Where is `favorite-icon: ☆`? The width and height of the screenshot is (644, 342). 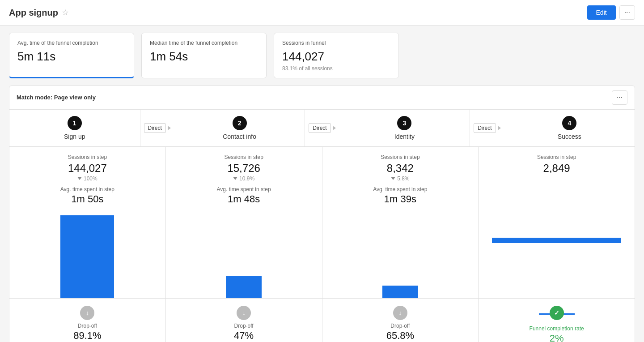 favorite-icon: ☆ is located at coordinates (65, 13).